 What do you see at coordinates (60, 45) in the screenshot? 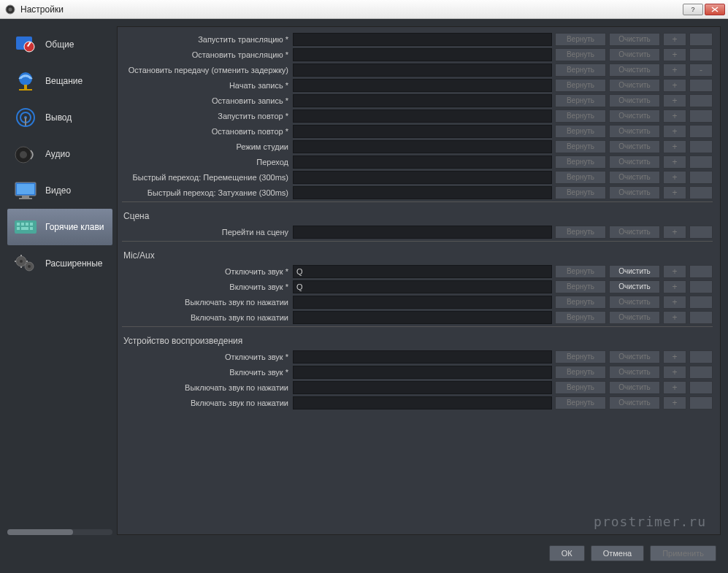
I see `sidebar-item-general: Общие` at bounding box center [60, 45].